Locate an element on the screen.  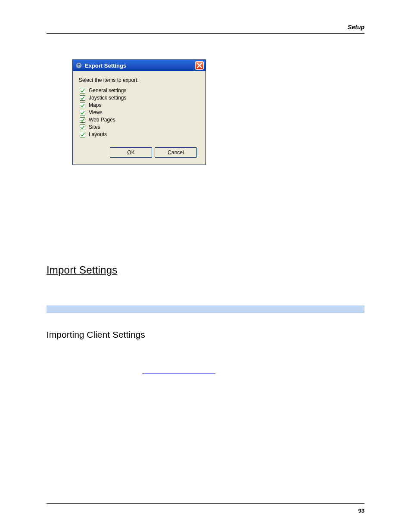
dialog-button-row: OK Cancel is located at coordinates (139, 150).